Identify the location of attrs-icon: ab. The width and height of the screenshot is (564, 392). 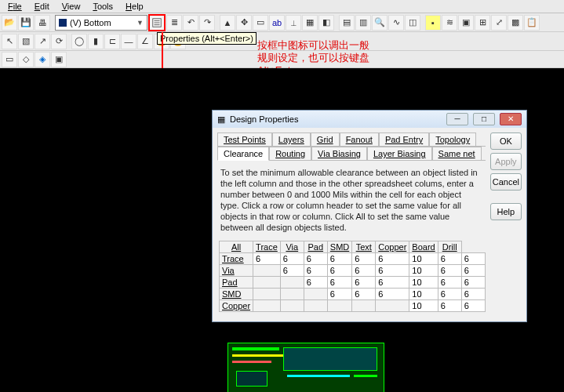
(277, 23).